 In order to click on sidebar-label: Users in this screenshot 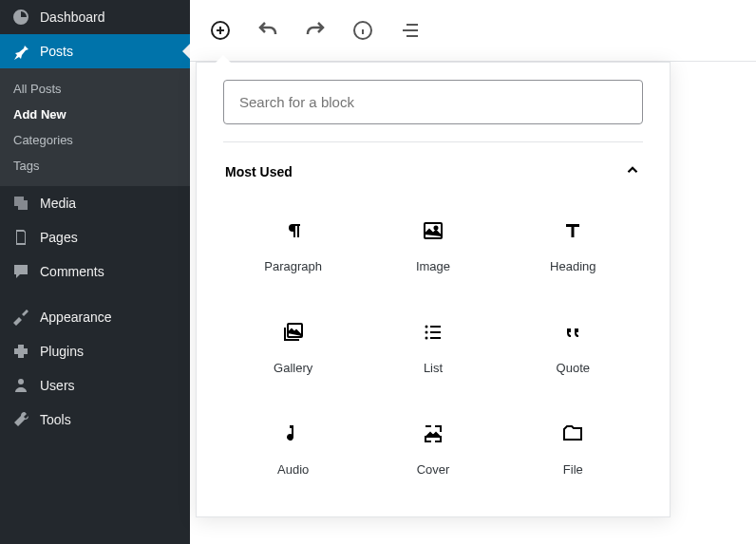, I will do `click(57, 385)`.